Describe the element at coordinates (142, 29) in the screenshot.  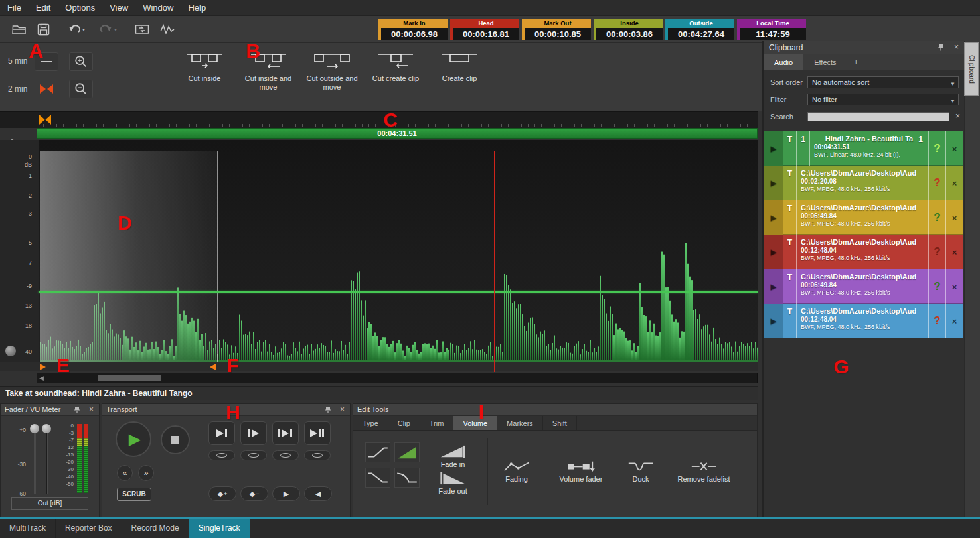
I see `transfer-button` at that location.